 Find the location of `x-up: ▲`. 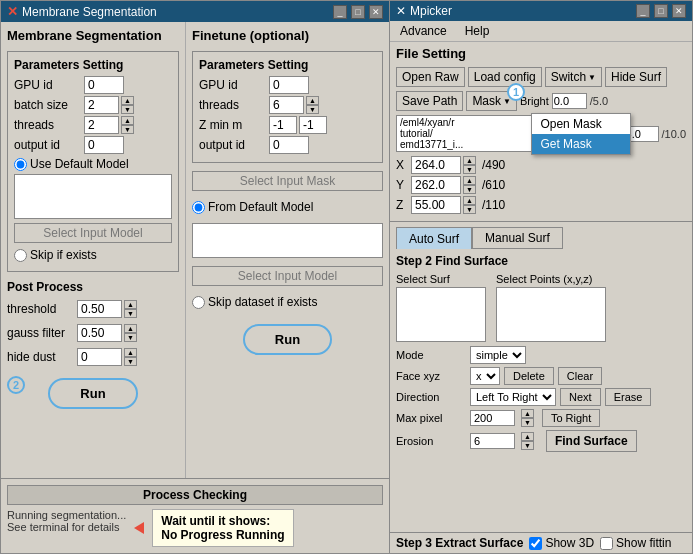

x-up: ▲ is located at coordinates (470, 160).